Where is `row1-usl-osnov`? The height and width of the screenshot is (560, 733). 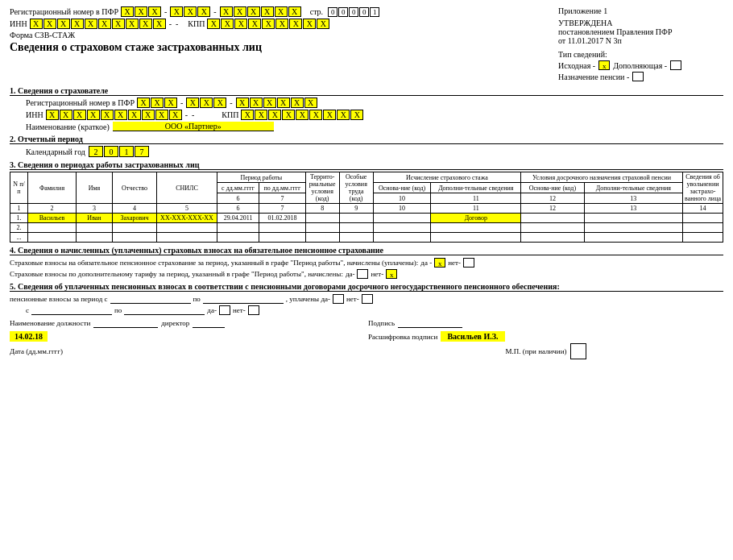 row1-usl-osnov is located at coordinates (553, 218).